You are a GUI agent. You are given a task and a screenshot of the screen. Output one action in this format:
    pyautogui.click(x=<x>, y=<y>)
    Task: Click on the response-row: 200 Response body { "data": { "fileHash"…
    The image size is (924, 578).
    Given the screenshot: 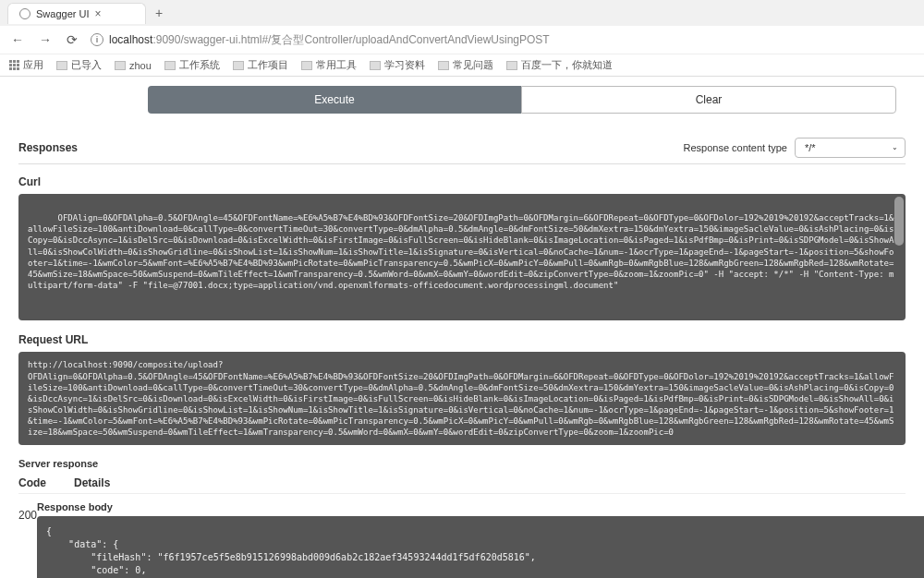 What is the action you would take?
    pyautogui.click(x=462, y=539)
    